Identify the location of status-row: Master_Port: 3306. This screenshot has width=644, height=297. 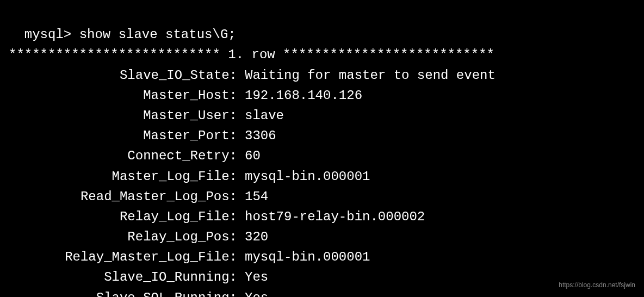
(322, 136).